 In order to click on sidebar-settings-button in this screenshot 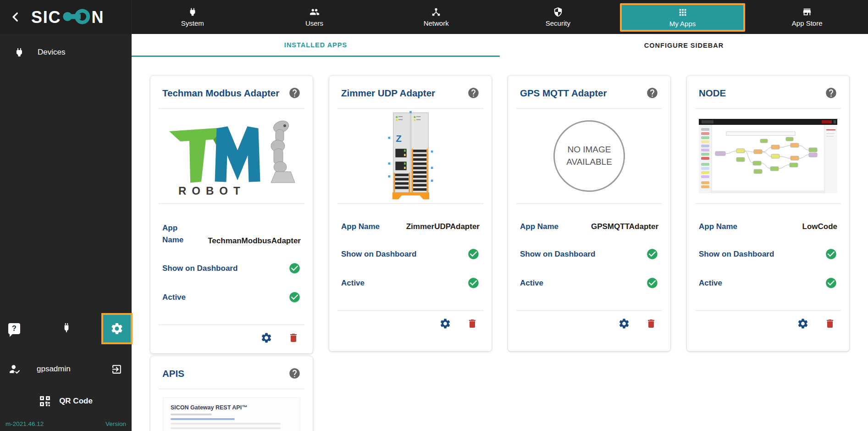, I will do `click(117, 329)`.